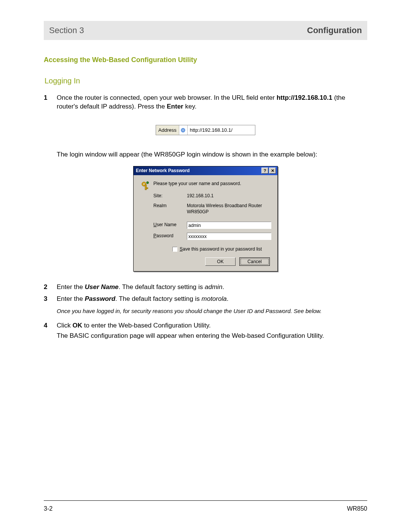 Image resolution: width=411 pixels, height=532 pixels. What do you see at coordinates (50, 287) in the screenshot?
I see `step-number: 2` at bounding box center [50, 287].